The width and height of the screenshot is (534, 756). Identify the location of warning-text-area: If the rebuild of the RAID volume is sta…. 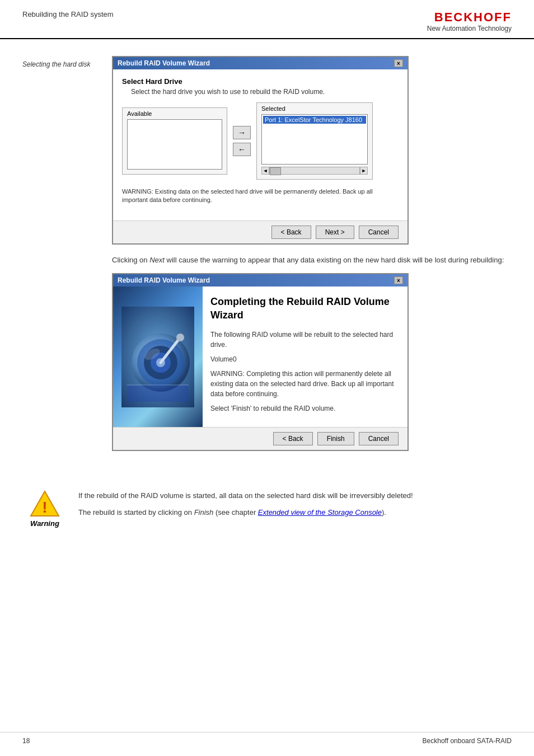
(295, 507).